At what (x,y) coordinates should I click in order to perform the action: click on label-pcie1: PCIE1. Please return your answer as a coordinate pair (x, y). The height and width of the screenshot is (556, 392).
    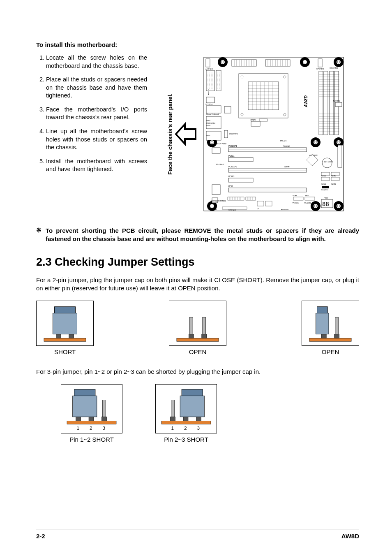
    Looking at the image, I should click on (232, 156).